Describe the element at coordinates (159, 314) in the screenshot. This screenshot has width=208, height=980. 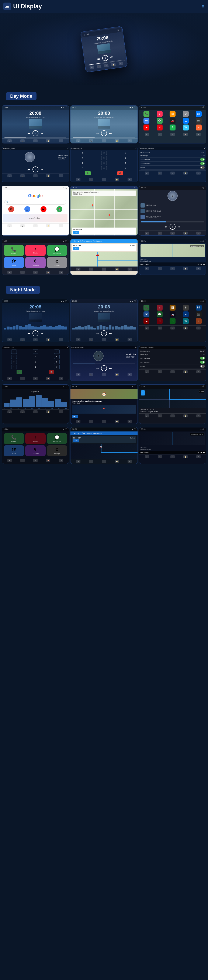
I see `na-msg: 💬` at that location.